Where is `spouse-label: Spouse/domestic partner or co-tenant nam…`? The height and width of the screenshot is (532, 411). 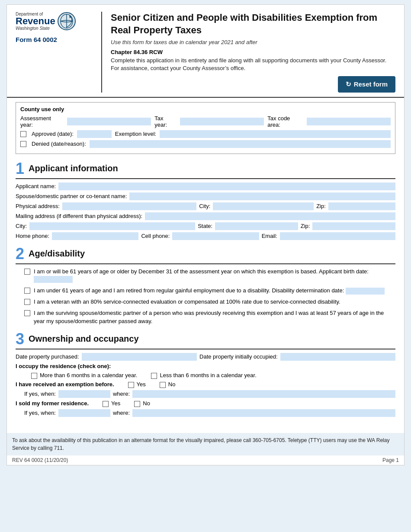
spouse-label: Spouse/domestic partner or co-tenant nam… is located at coordinates (71, 196).